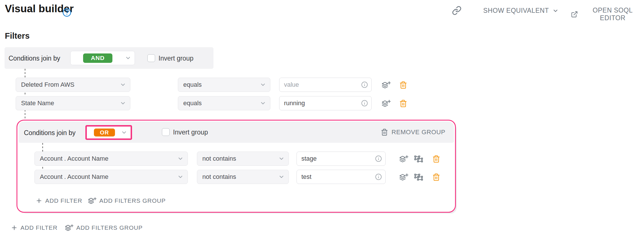  I want to click on show-equivalent-button: SHOW EQUIVALENT, so click(521, 11).